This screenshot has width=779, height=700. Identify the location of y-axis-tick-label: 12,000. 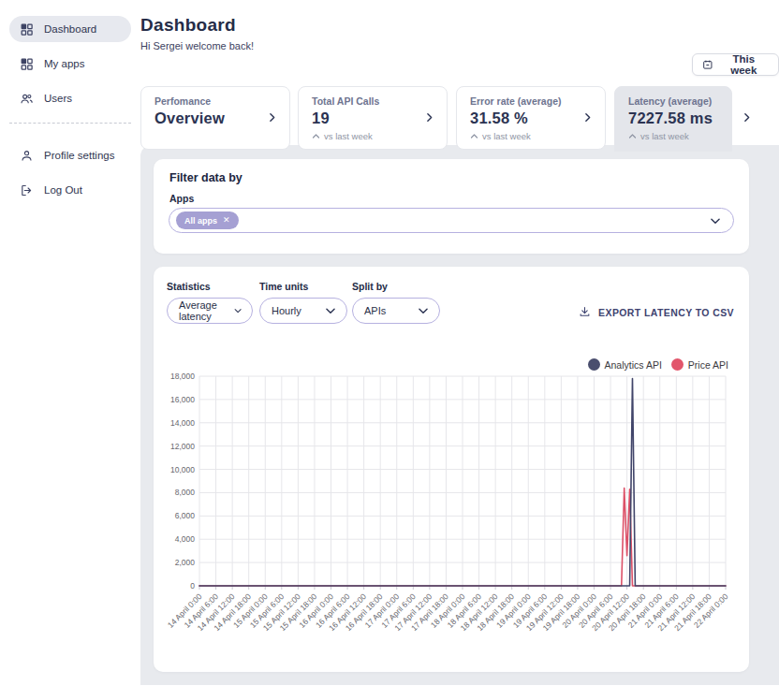
(183, 446).